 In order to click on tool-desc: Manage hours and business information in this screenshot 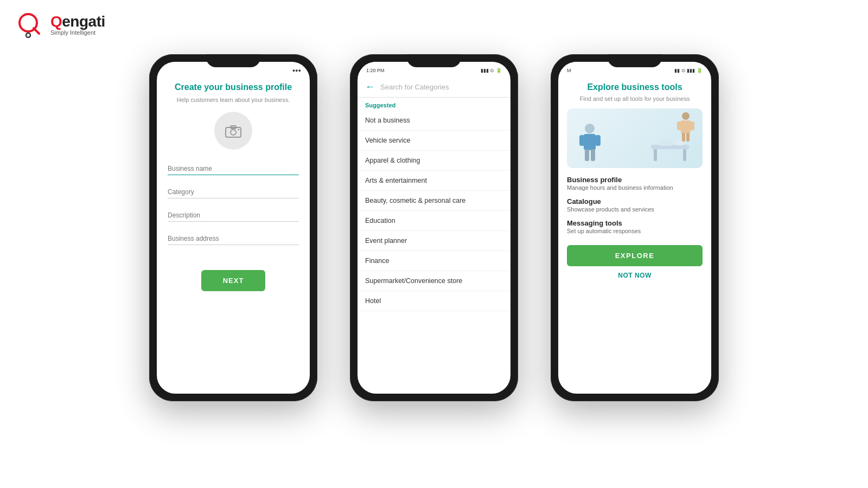, I will do `click(635, 188)`.